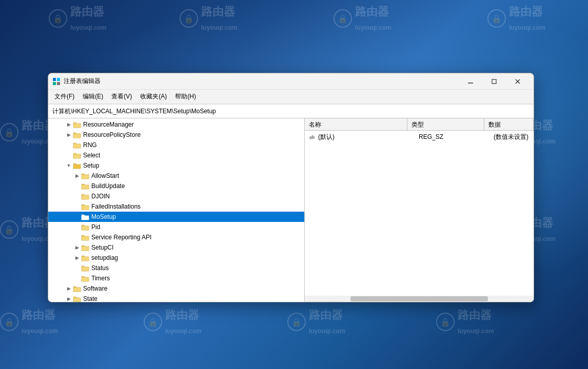 The image size is (588, 369). Describe the element at coordinates (177, 166) in the screenshot. I see `tree-node-setup: Setup` at that location.